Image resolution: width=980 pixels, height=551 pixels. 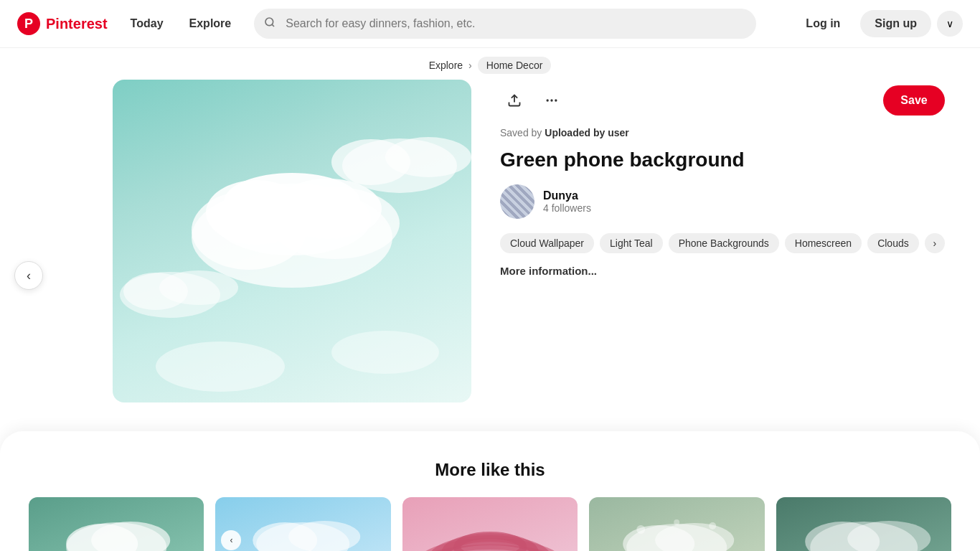 What do you see at coordinates (587, 133) in the screenshot?
I see `saved-by-user: Uploaded by user` at bounding box center [587, 133].